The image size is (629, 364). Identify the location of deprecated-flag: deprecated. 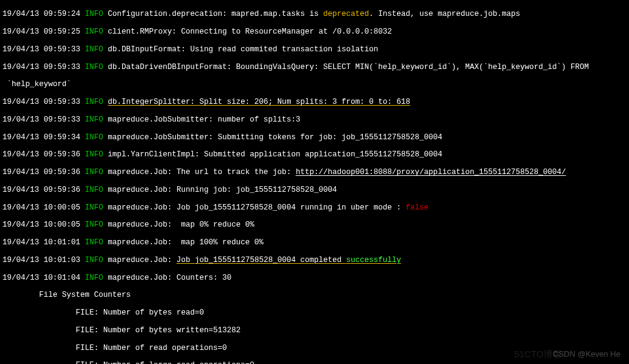
(346, 14).